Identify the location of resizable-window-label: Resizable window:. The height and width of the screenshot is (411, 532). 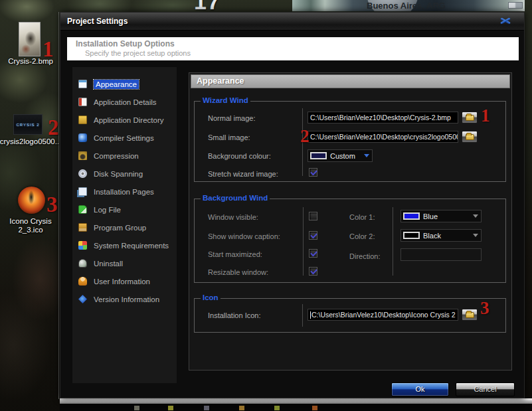
(238, 272).